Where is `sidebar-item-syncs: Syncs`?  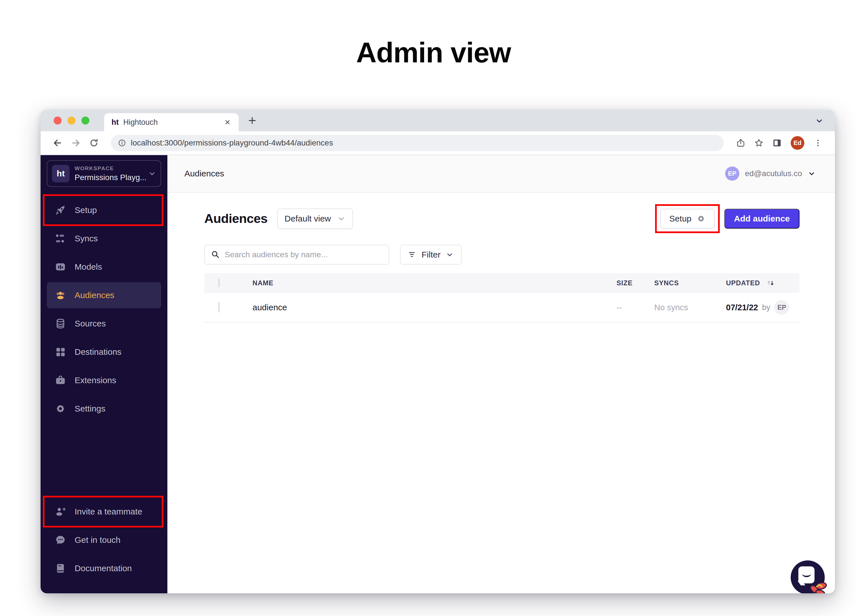 sidebar-item-syncs: Syncs is located at coordinates (104, 238).